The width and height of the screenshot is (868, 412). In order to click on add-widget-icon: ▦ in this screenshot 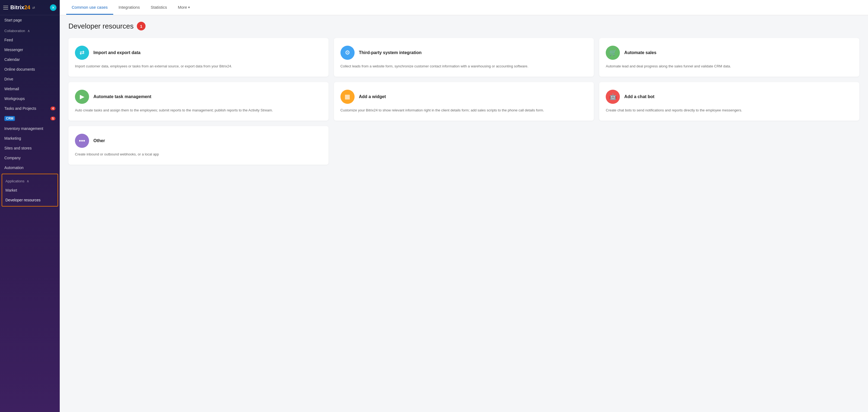, I will do `click(347, 97)`.